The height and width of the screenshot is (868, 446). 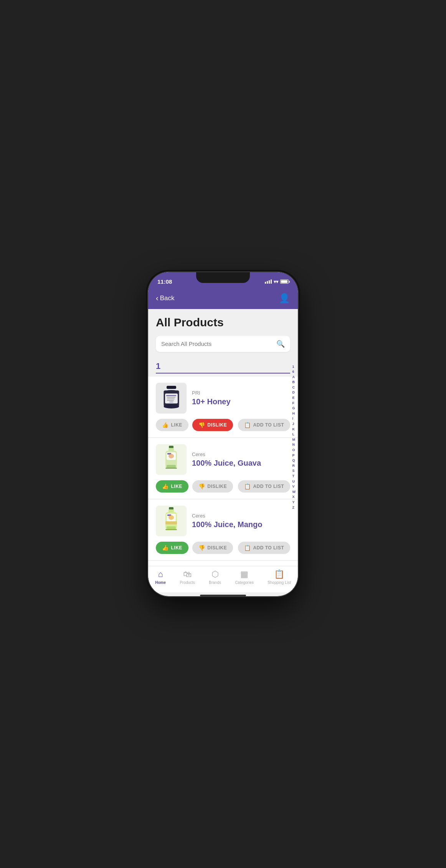 What do you see at coordinates (294, 424) in the screenshot?
I see `alpha-J: J` at bounding box center [294, 424].